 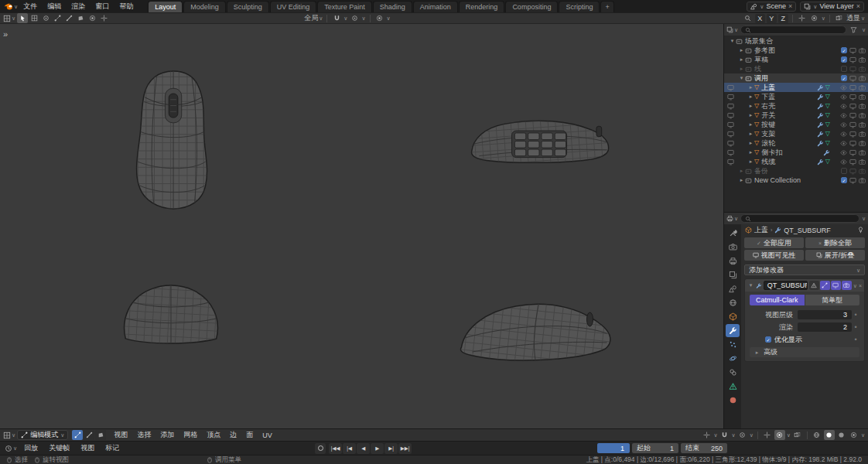 What do you see at coordinates (786, 285) in the screenshot?
I see `modifier-name-field: QT_SUBSURF` at bounding box center [786, 285].